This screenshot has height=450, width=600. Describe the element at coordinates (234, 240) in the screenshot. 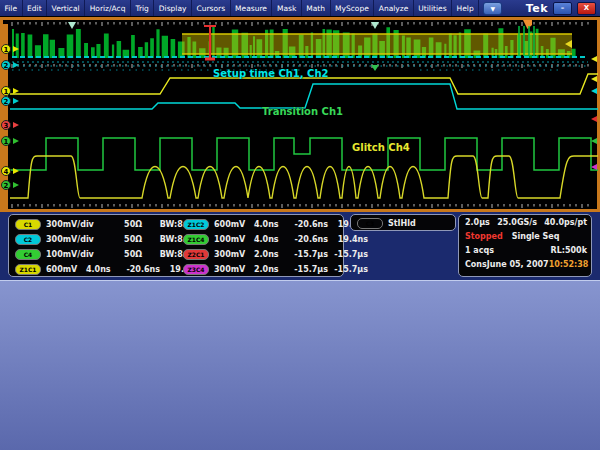

I see `readout-field: 100mV` at that location.